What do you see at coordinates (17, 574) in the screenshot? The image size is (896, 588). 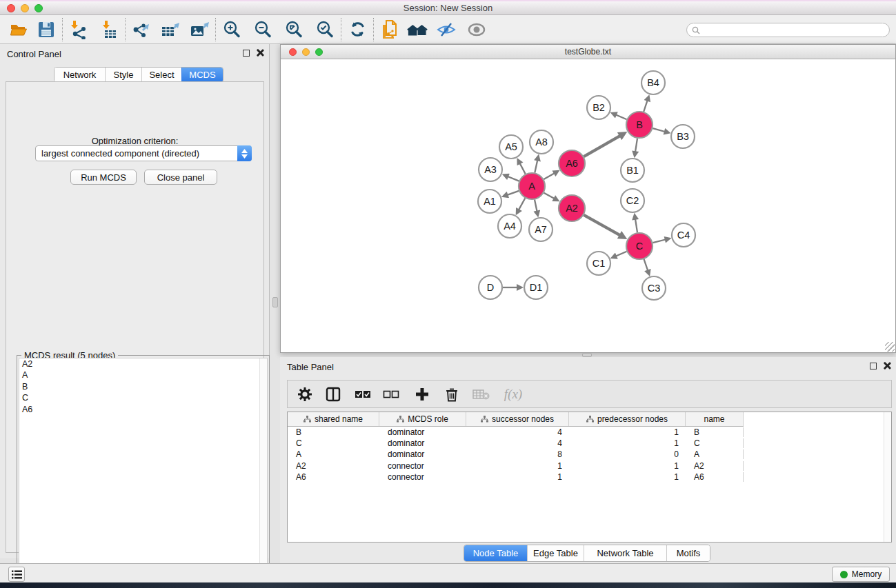 I see `task-history-button` at bounding box center [17, 574].